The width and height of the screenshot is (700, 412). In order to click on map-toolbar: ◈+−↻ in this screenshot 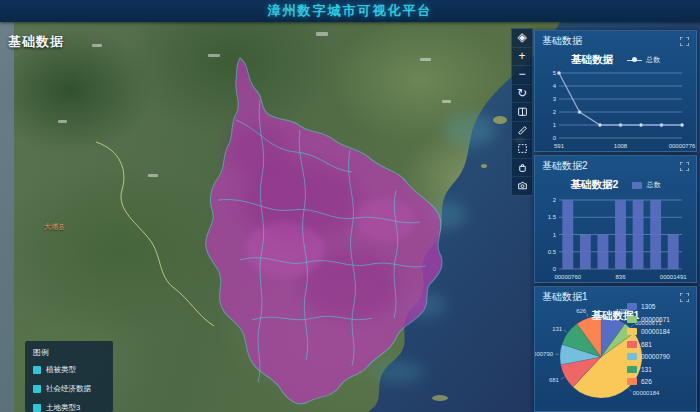, I will do `click(522, 112)`.